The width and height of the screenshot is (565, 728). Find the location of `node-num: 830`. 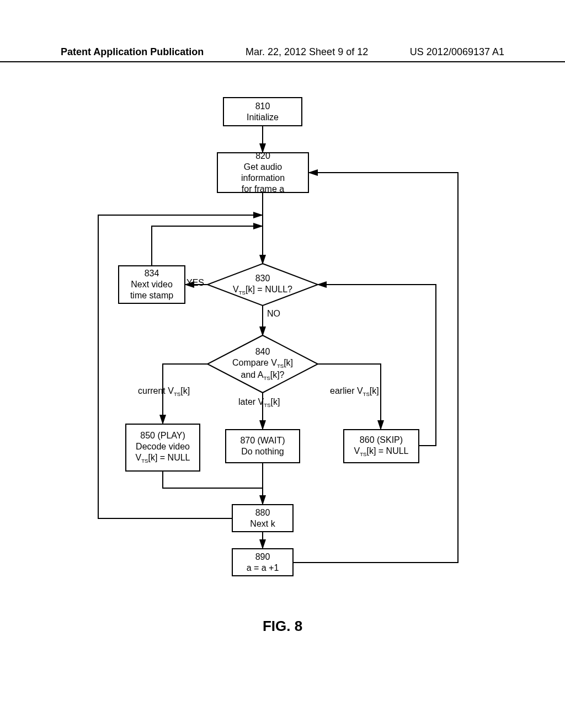

node-num: 830 is located at coordinates (263, 279).